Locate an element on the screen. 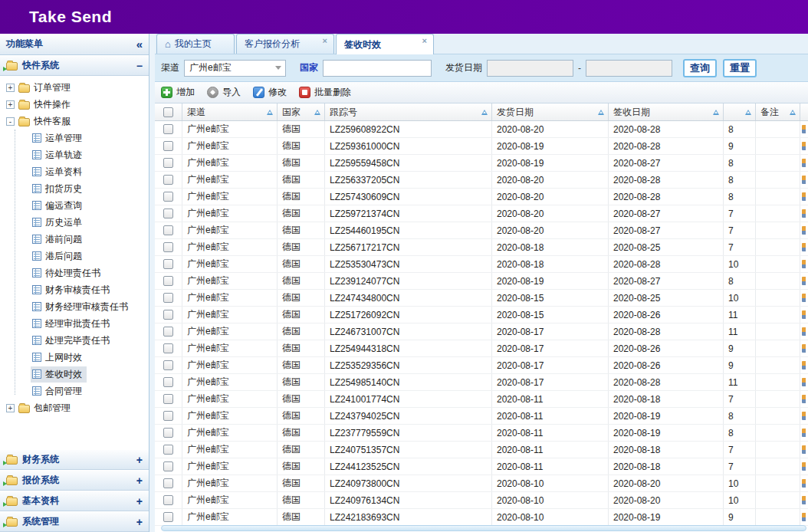  sidebar-item: 财务审核责任书 is located at coordinates (90, 290).